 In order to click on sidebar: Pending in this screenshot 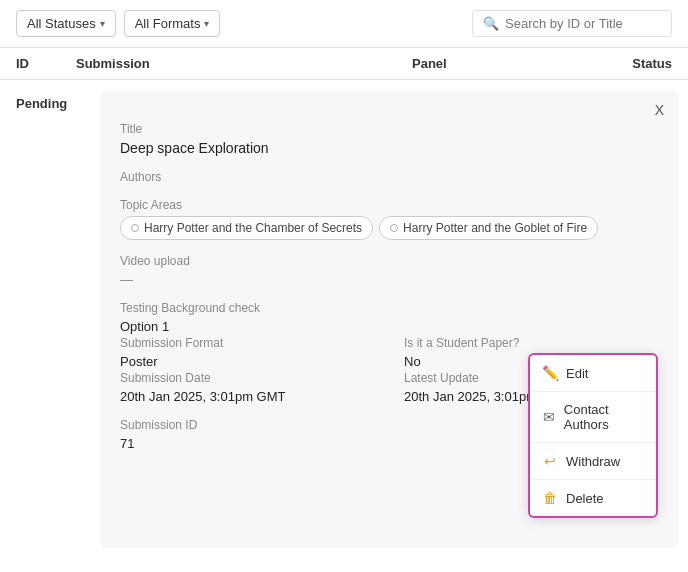, I will do `click(50, 319)`.